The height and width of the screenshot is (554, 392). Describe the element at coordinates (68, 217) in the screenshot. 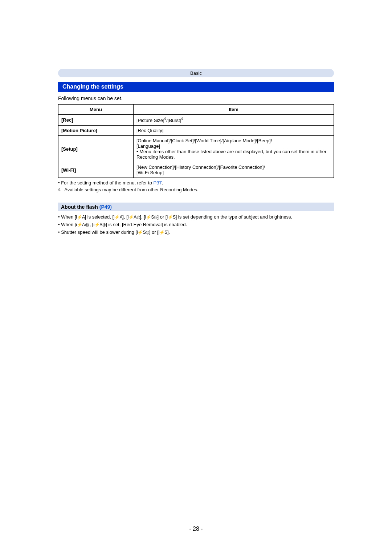

I see `fb1-a: When [` at that location.